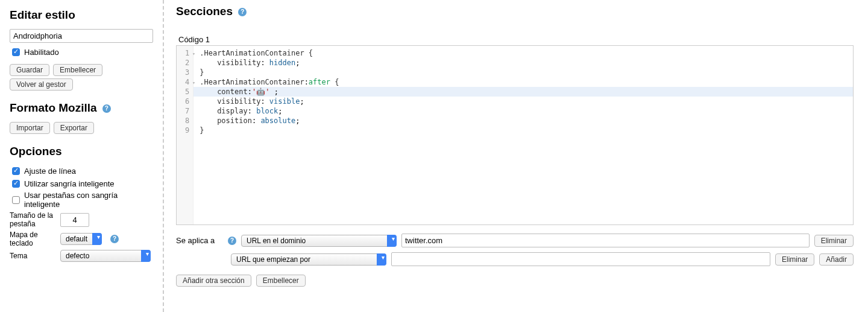  What do you see at coordinates (81, 36) in the screenshot?
I see `style-name-input` at bounding box center [81, 36].